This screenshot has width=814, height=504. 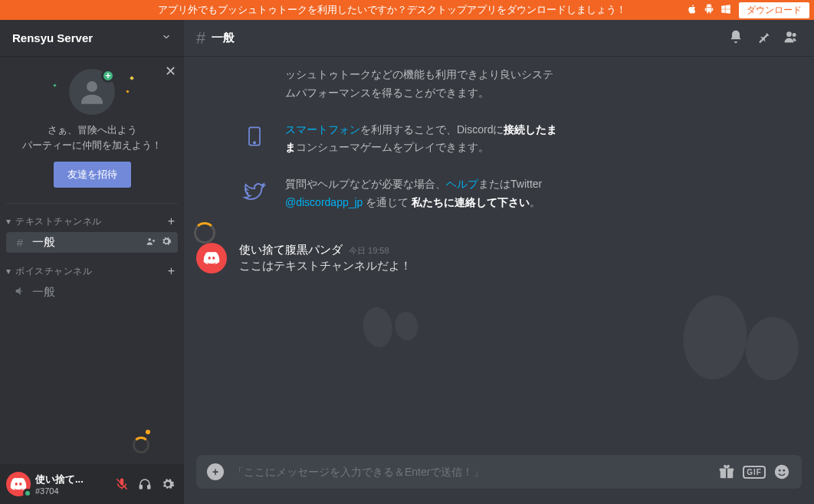 What do you see at coordinates (254, 194) in the screenshot?
I see `twitter-icon` at bounding box center [254, 194].